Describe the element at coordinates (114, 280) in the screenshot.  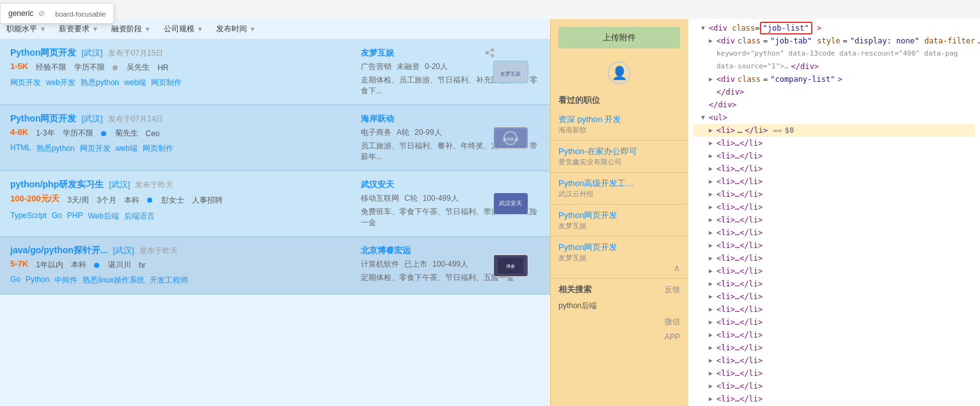
I see `tag: 熟悉linux操作系统` at that location.